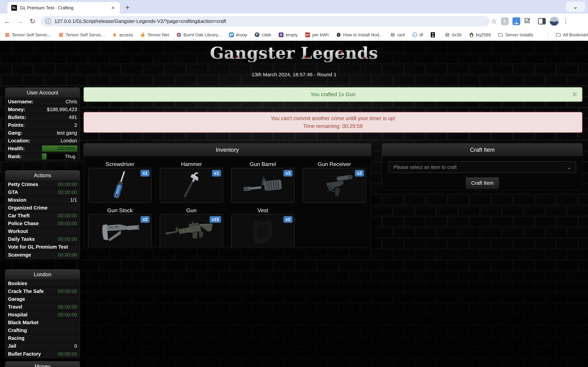 The image size is (588, 367). I want to click on extension-h-icon: h, so click(505, 21).